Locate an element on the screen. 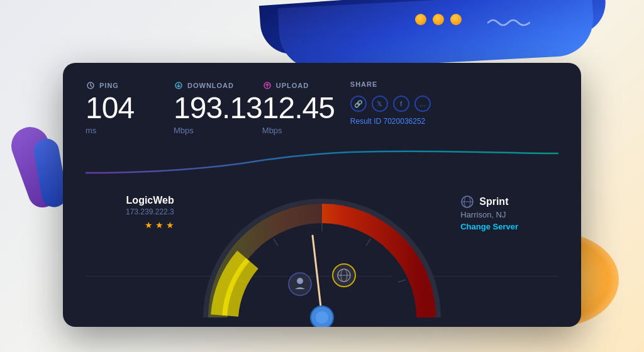  download-icon is located at coordinates (179, 85).